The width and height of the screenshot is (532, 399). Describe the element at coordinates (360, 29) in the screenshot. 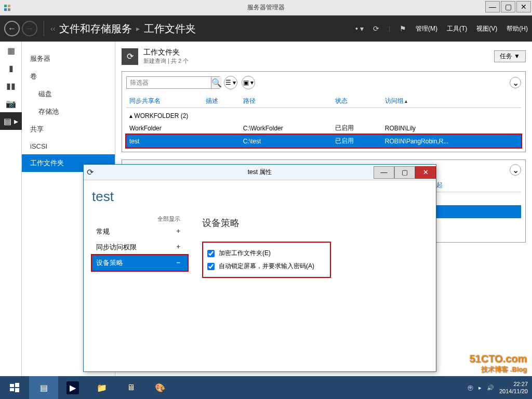

I see `dropdown-icon: • ▾` at that location.